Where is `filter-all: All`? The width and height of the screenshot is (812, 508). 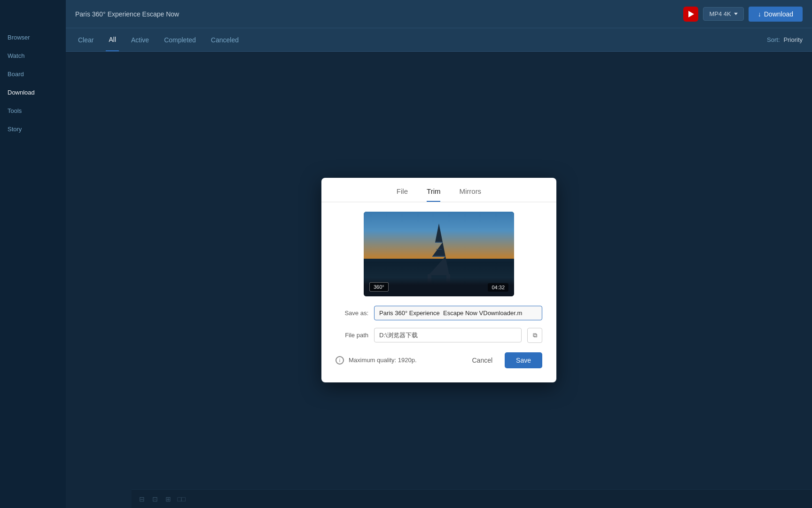 filter-all: All is located at coordinates (112, 40).